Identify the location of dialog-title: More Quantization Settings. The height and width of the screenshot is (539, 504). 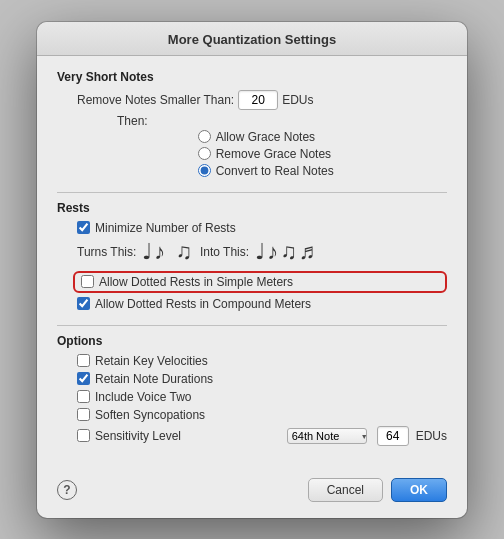
(252, 40).